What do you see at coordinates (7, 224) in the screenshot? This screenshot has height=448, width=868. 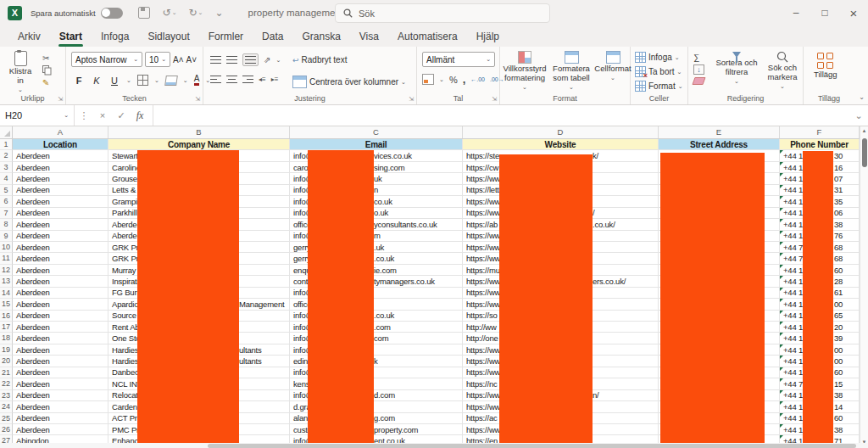 I see `row-number: 8` at bounding box center [7, 224].